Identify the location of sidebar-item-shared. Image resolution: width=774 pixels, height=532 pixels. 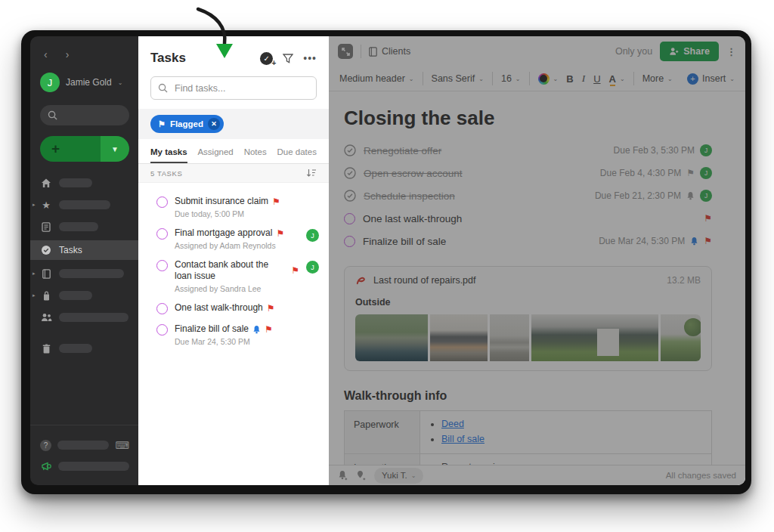
(85, 317).